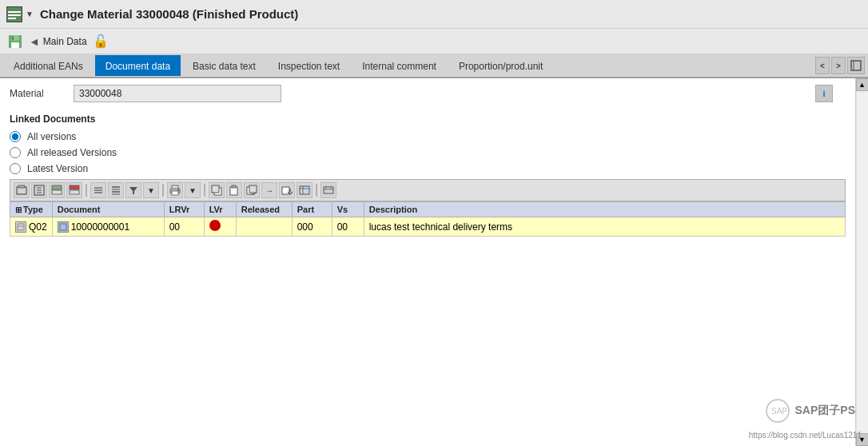  I want to click on tabs-next-btn: >, so click(838, 66).